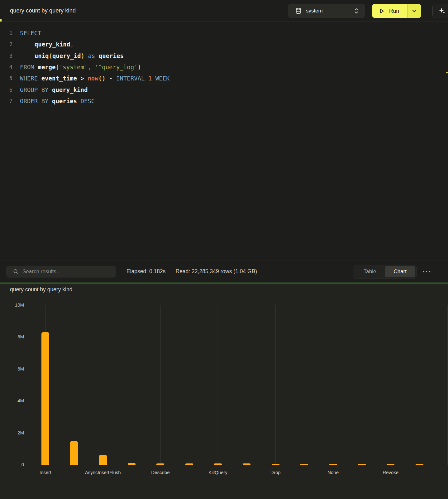 The image size is (448, 499). Describe the element at coordinates (146, 271) in the screenshot. I see `elapsed-stat: Elapsed: 0.182s` at that location.